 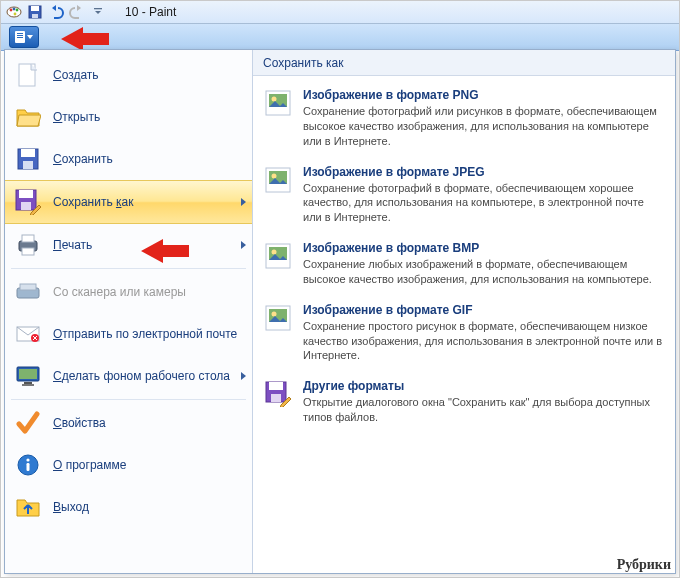 I want to click on quick-access-toolbar, so click(x=56, y=12).